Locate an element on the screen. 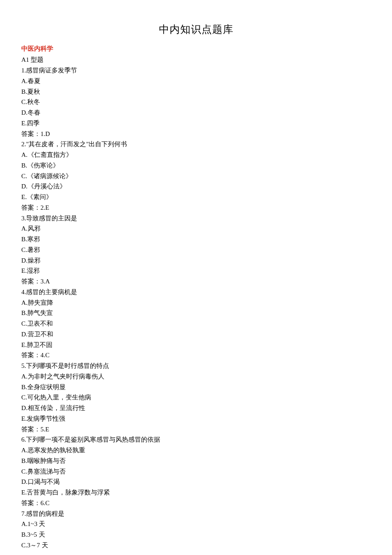 This screenshot has height=555, width=392. text-line: 答案：2.E is located at coordinates (196, 208).